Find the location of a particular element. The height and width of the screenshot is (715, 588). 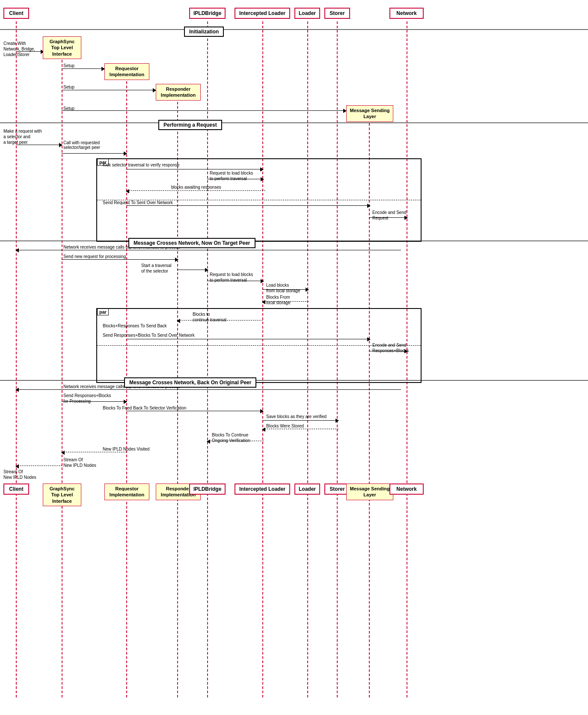

performing-label: Performing a Request is located at coordinates (190, 125).